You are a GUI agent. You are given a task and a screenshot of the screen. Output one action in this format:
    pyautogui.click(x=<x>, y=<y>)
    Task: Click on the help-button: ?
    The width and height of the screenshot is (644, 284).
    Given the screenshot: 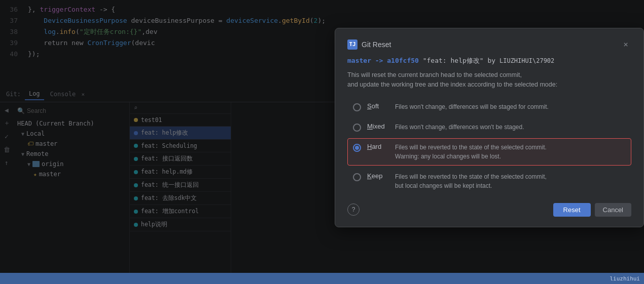 What is the action you would take?
    pyautogui.click(x=353, y=210)
    